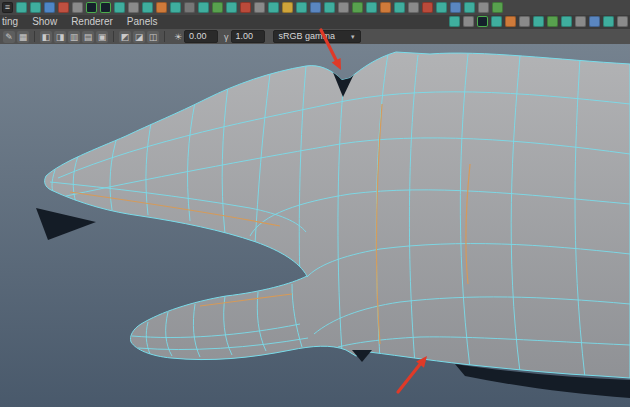 This screenshot has width=630, height=407. I want to click on gamma-field: 1.00, so click(248, 36).